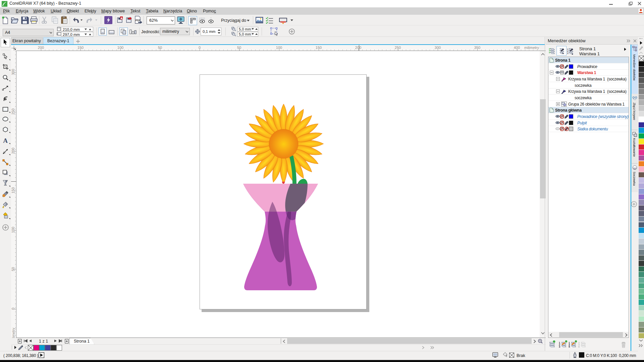 The height and width of the screenshot is (362, 644). What do you see at coordinates (235, 30) in the screenshot?
I see `svg-text: x` at bounding box center [235, 30].